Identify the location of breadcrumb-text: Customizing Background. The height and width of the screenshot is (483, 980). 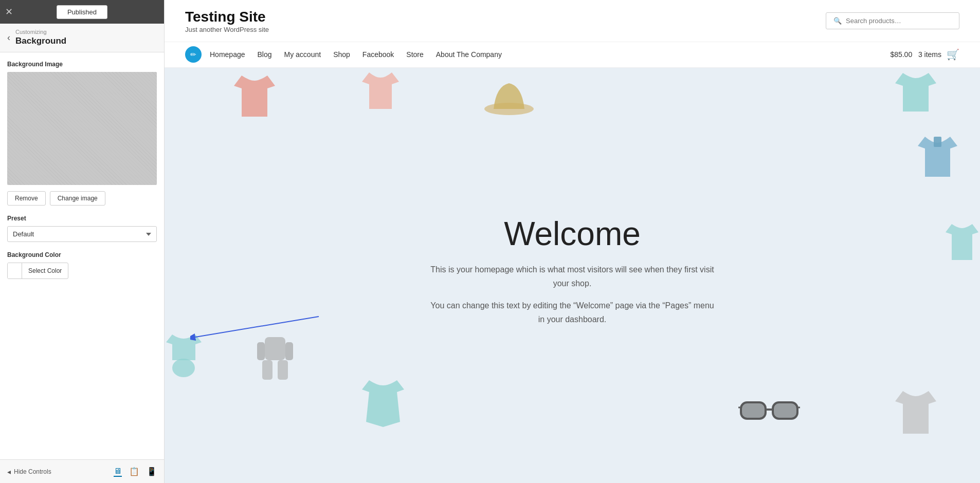
(41, 38).